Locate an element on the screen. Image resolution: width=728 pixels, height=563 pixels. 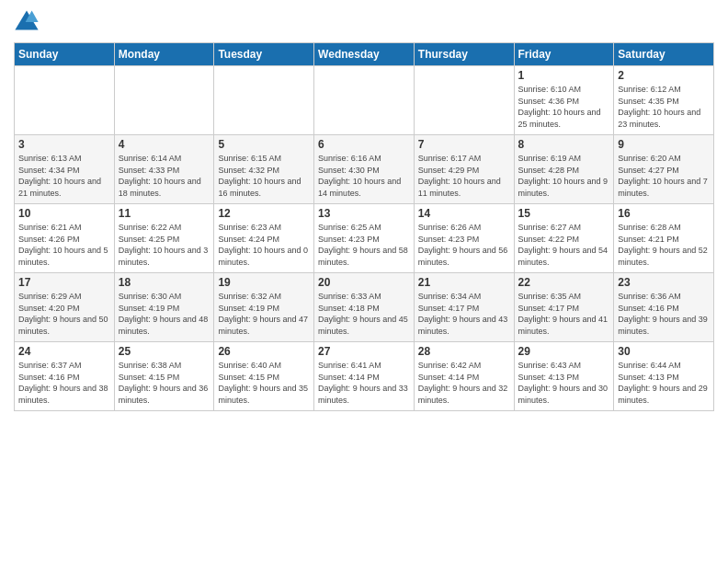
day-info: Sunrise: 6:19 AM Sunset: 4:28 PM Dayligh… is located at coordinates (564, 176).